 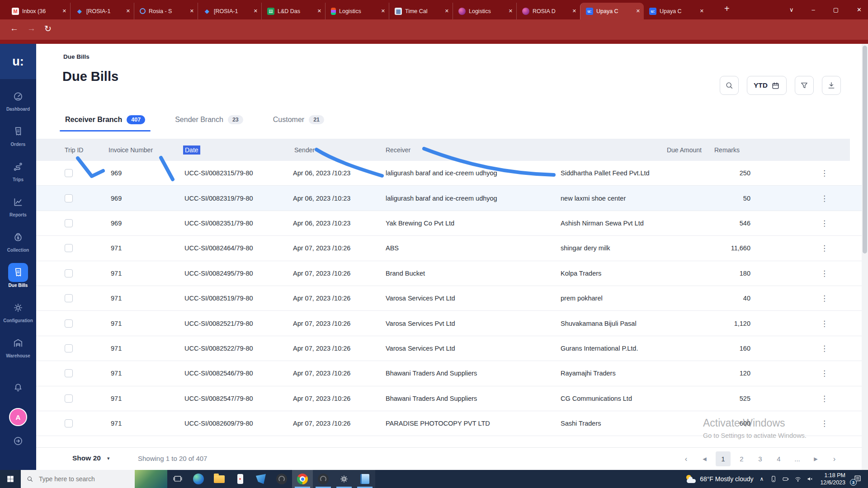 I want to click on pagination-last-icon: ›, so click(x=835, y=459).